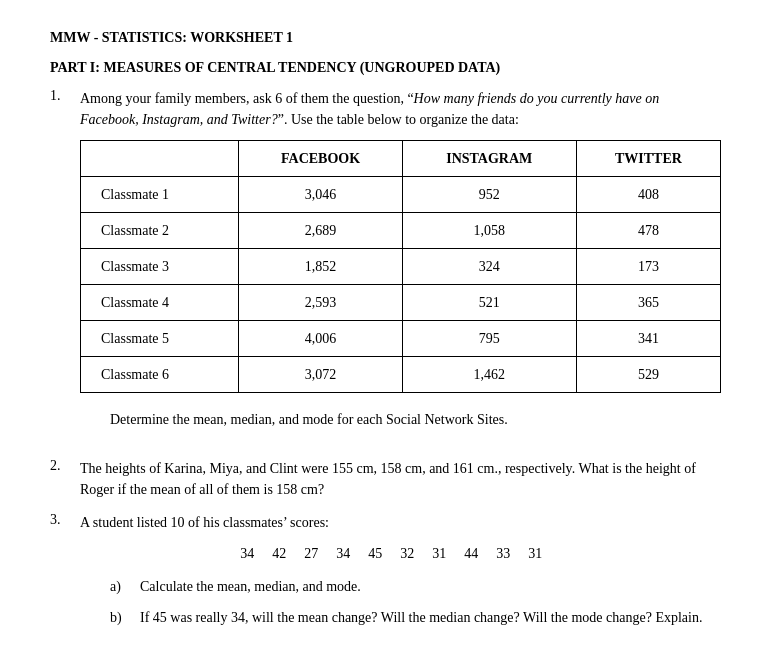  Describe the element at coordinates (279, 554) in the screenshot. I see `score-value: 42` at that location.